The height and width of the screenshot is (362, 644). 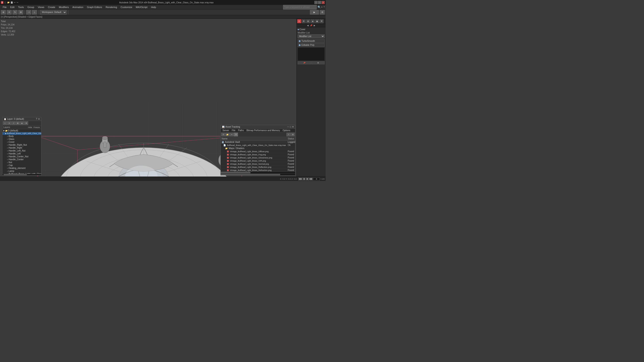 I want to click on asset-menu-options: Options, so click(x=286, y=130).